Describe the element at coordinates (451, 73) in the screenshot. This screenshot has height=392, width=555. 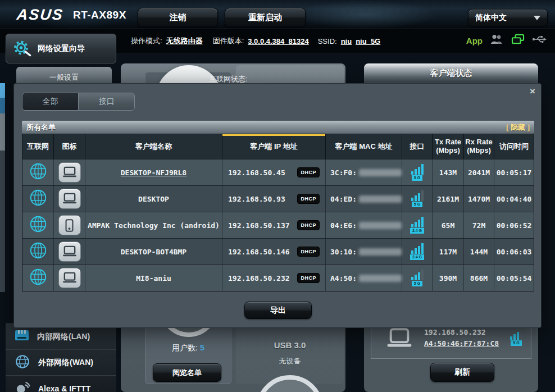
I see `client-status-header: 客户端状态` at that location.